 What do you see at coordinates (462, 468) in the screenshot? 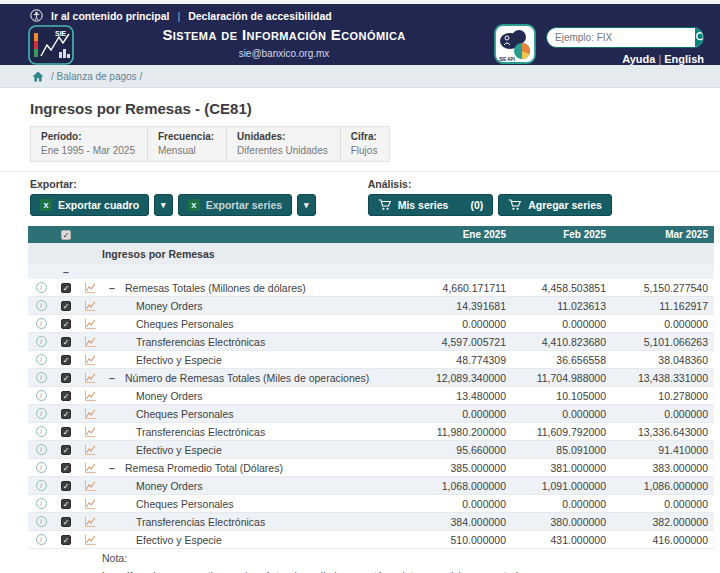
I see `series-value: 385.000000` at bounding box center [462, 468].